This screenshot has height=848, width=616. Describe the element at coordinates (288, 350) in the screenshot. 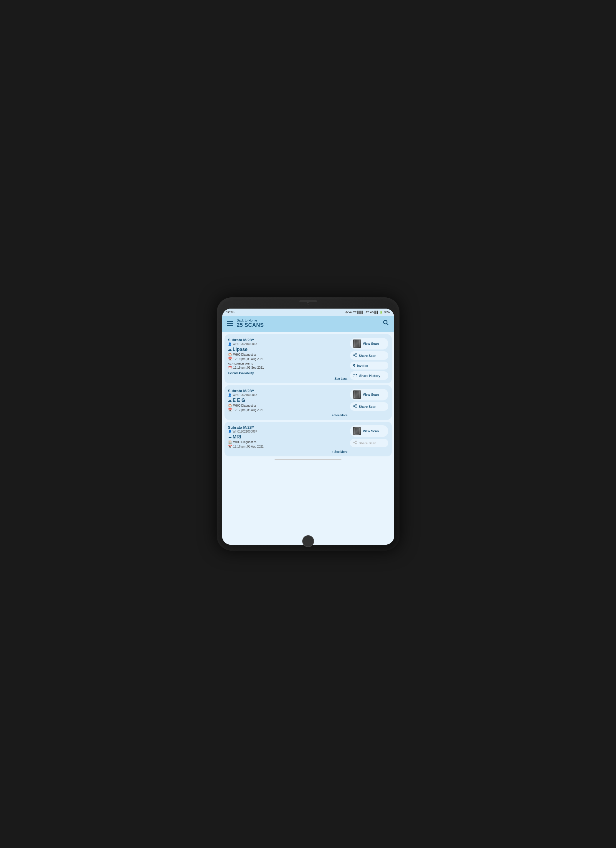

I see `scan-type-1: ☁ Lipase` at that location.